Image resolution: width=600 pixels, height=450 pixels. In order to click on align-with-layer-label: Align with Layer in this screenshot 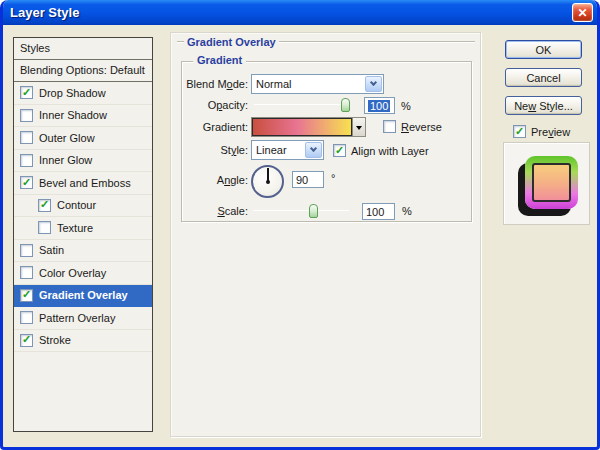, I will do `click(390, 151)`.